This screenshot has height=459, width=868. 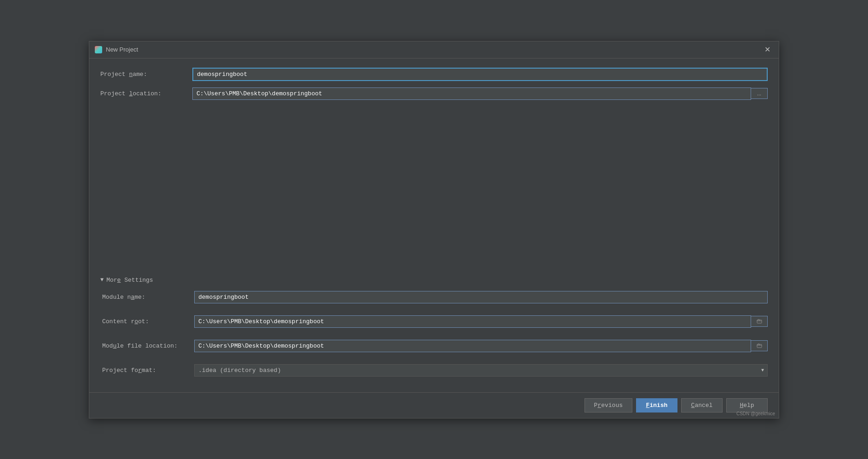 What do you see at coordinates (146, 94) in the screenshot?
I see `project-location-label: Project location:` at bounding box center [146, 94].